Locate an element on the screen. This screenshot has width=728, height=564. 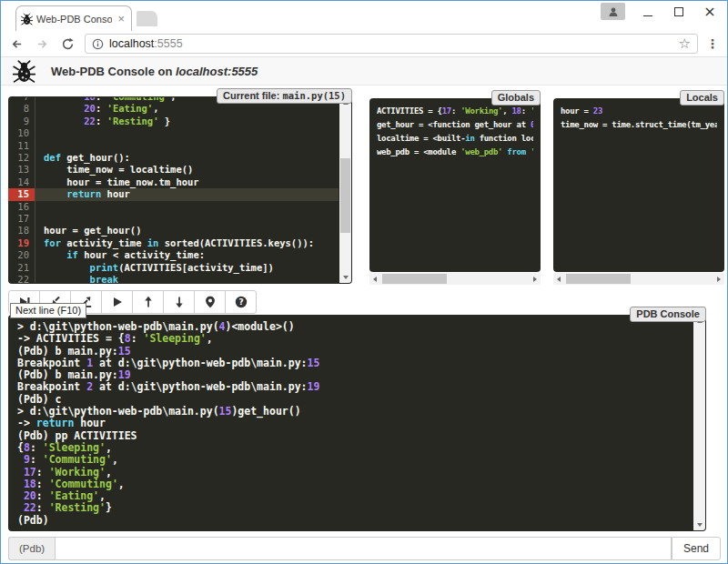
maximize-icon is located at coordinates (679, 12).